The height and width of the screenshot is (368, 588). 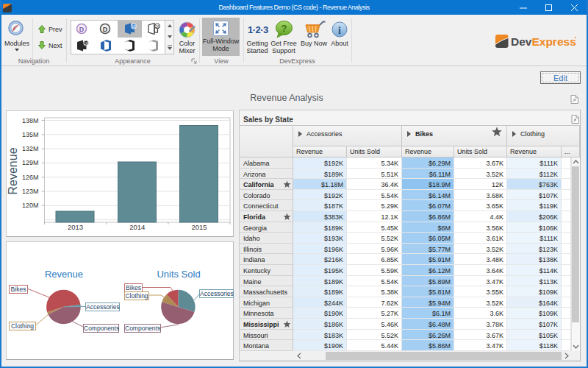 What do you see at coordinates (31, 163) in the screenshot?
I see `svg-text: 129M` at bounding box center [31, 163].